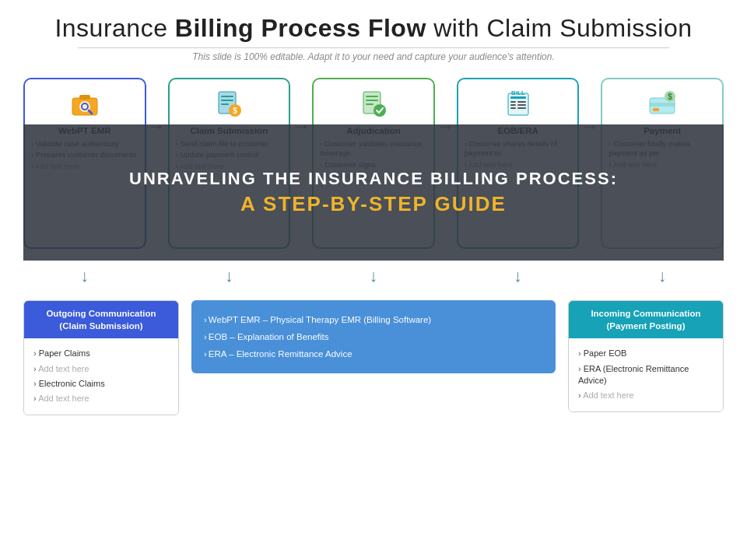 The width and height of the screenshot is (747, 560). I want to click on outgoing-item2: Add text here, so click(101, 369).